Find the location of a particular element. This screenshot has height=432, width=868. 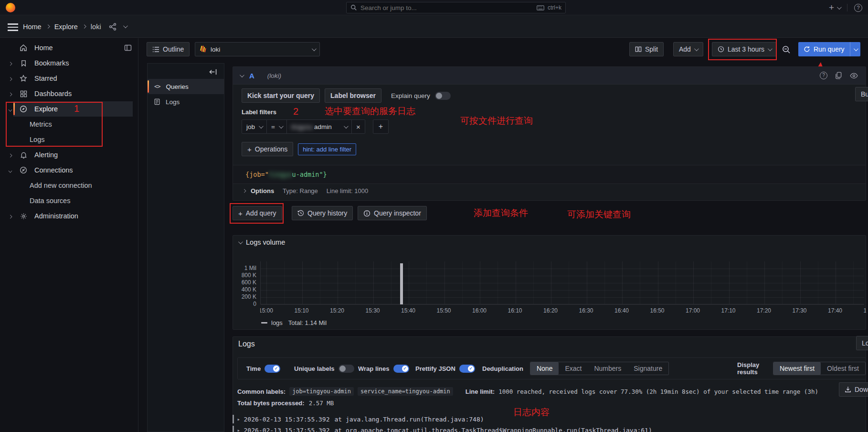

sidebar-item-starred: Starred is located at coordinates (69, 78).